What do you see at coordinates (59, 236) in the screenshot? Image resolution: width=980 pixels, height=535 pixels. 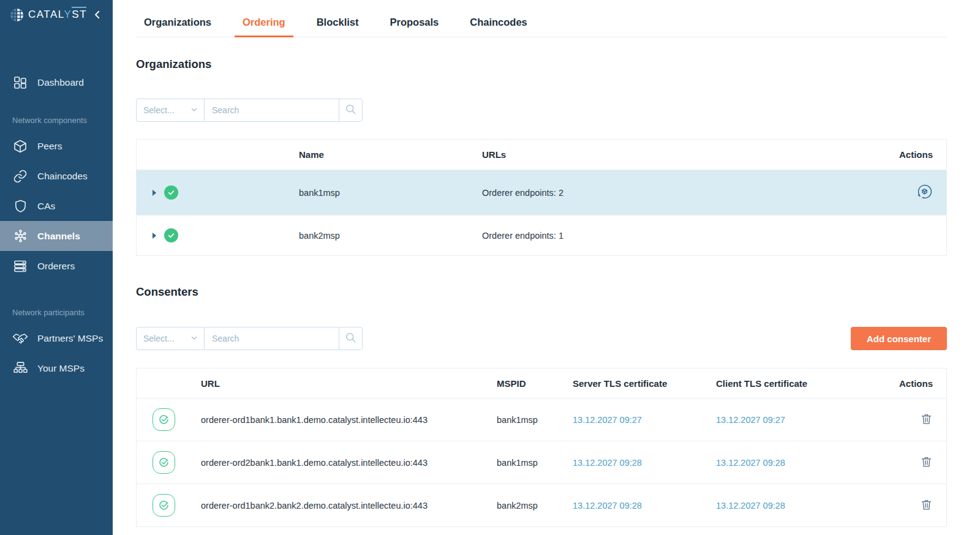 I see `sidebar-item-label: Channels` at bounding box center [59, 236].